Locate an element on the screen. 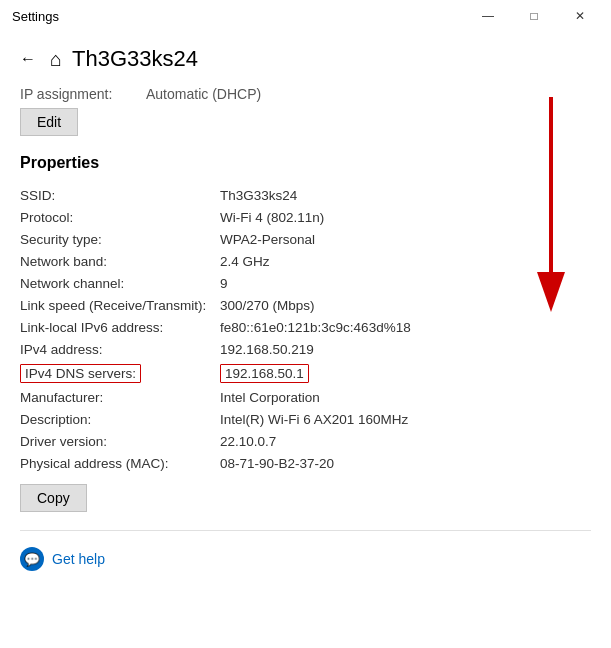 This screenshot has width=611, height=648. prop-value: fe80::61e0:121b:3c9c:463d%18 is located at coordinates (406, 327).